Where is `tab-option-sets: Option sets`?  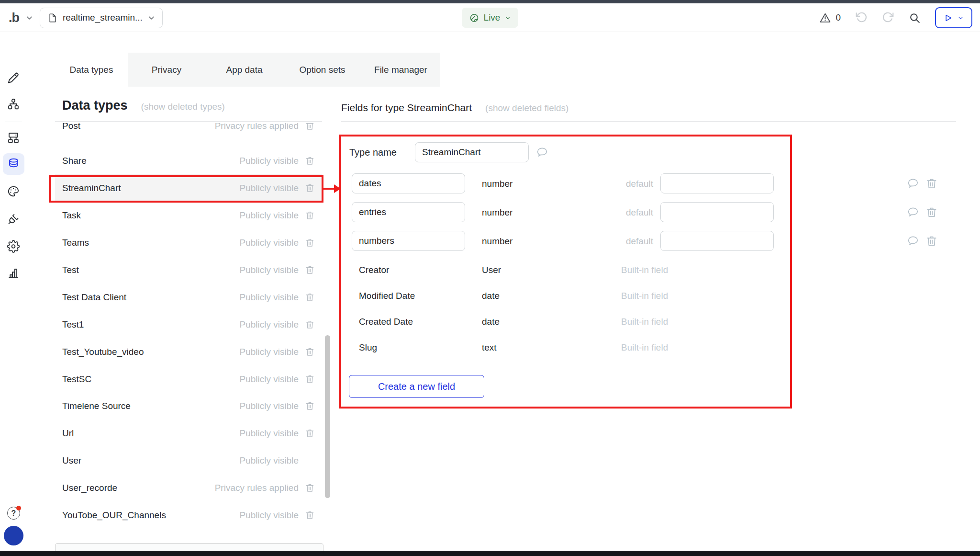 tab-option-sets: Option sets is located at coordinates (323, 70).